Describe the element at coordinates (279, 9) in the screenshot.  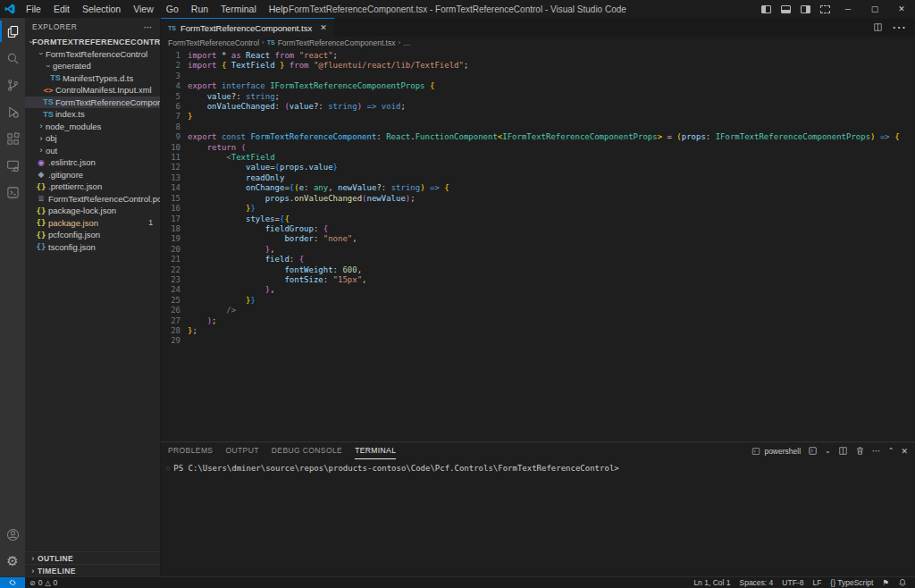
I see `menu-help: Help` at that location.